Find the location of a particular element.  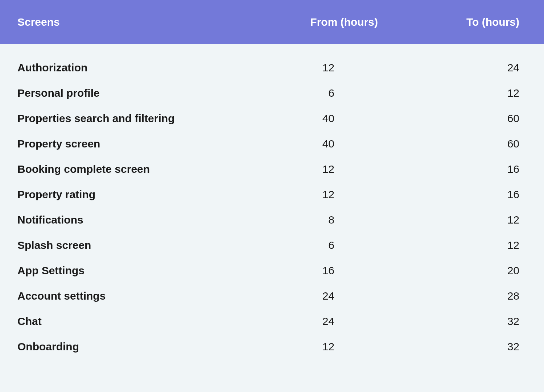

table-row: Authorization1224 is located at coordinates (272, 68).